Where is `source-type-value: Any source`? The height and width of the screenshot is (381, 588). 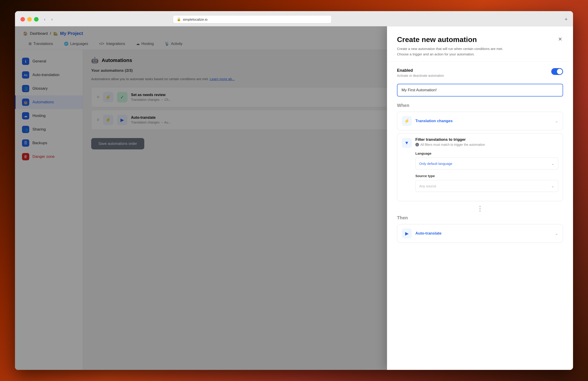 source-type-value: Any source is located at coordinates (428, 186).